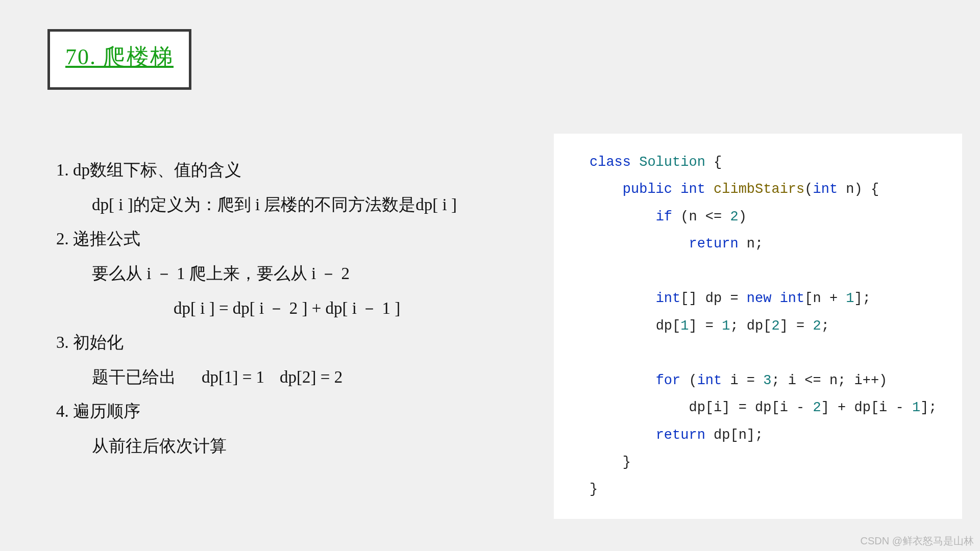  What do you see at coordinates (594, 489) in the screenshot?
I see `brace-close-outer: }` at bounding box center [594, 489].